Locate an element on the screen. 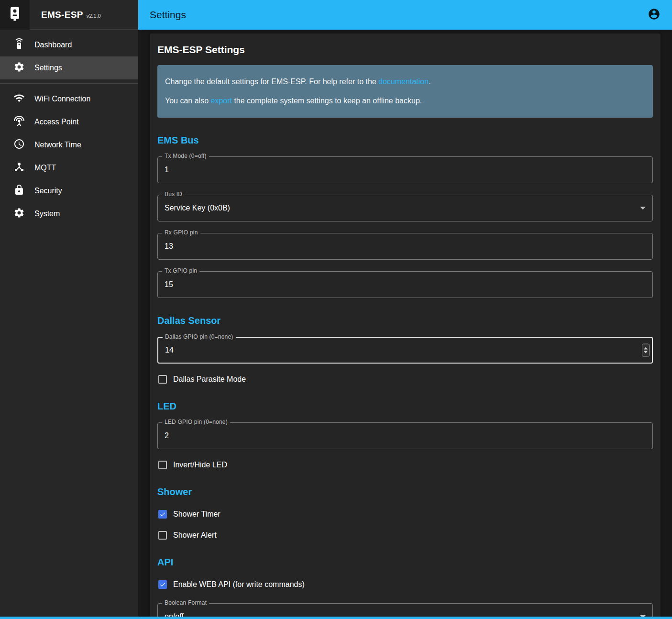  remote-device-icon is located at coordinates (19, 45).